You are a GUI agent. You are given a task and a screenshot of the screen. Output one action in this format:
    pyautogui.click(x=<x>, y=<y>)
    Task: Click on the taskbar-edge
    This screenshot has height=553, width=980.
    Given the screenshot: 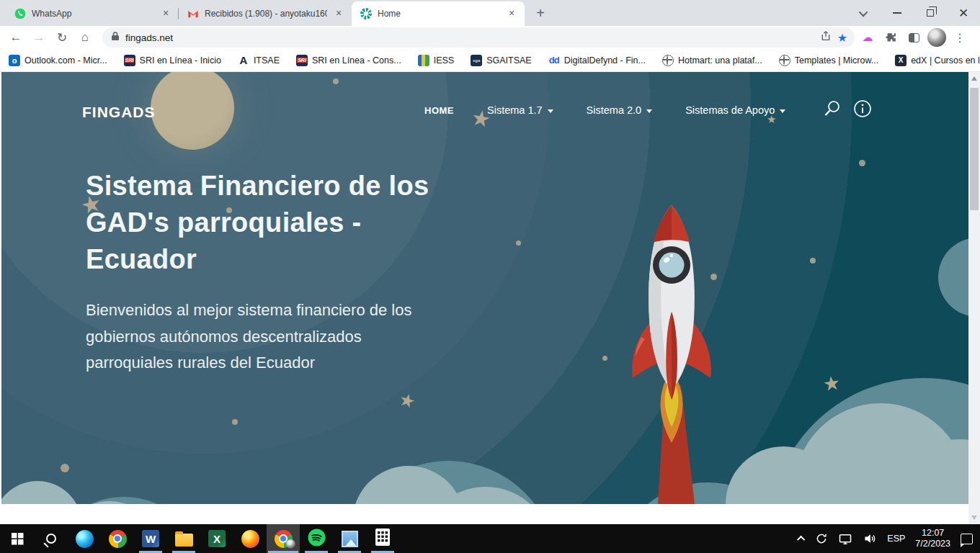 What is the action you would take?
    pyautogui.click(x=84, y=539)
    